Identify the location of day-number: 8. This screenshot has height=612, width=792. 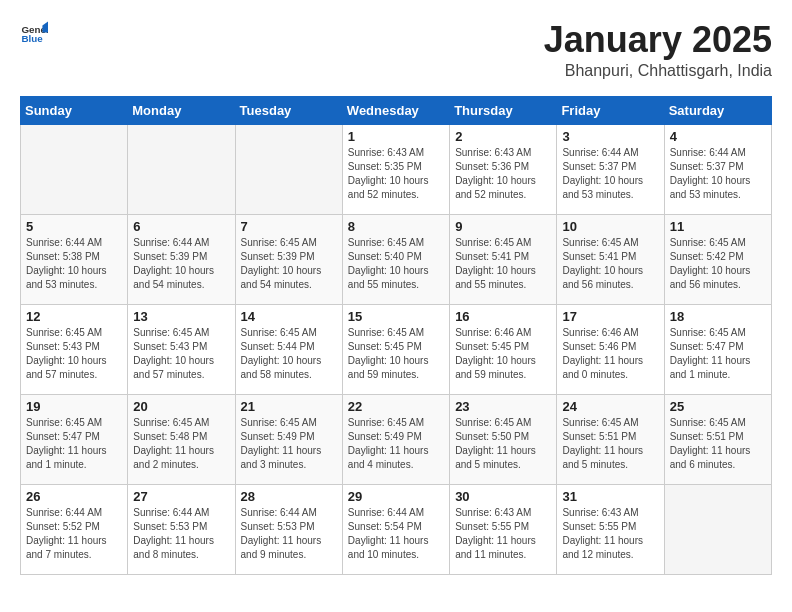
(396, 226).